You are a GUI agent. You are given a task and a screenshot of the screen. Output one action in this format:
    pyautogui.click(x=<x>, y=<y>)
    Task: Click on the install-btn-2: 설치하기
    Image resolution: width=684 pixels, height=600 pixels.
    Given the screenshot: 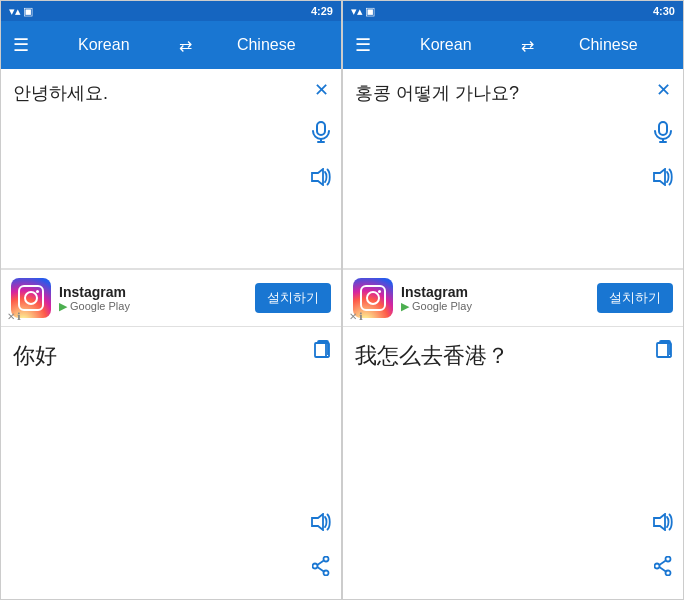 What is the action you would take?
    pyautogui.click(x=635, y=298)
    